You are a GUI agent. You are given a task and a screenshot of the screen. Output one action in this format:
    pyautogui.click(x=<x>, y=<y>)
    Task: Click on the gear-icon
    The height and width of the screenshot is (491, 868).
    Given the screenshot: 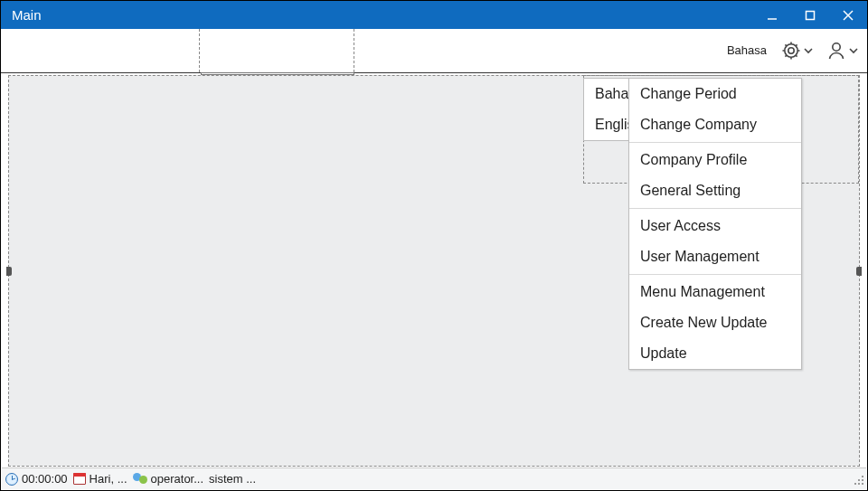 What is the action you would take?
    pyautogui.click(x=791, y=51)
    